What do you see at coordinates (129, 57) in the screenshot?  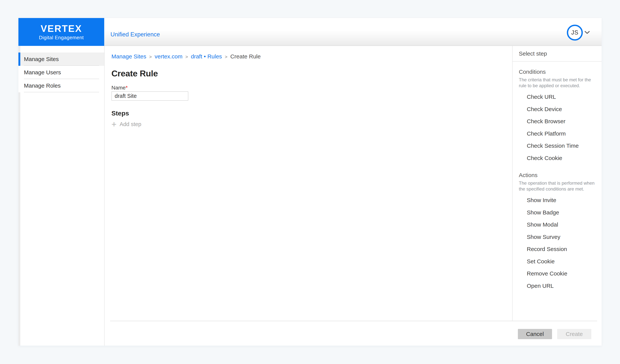 I see `breadcrumb-link-manage-sites: Manage Sites` at bounding box center [129, 57].